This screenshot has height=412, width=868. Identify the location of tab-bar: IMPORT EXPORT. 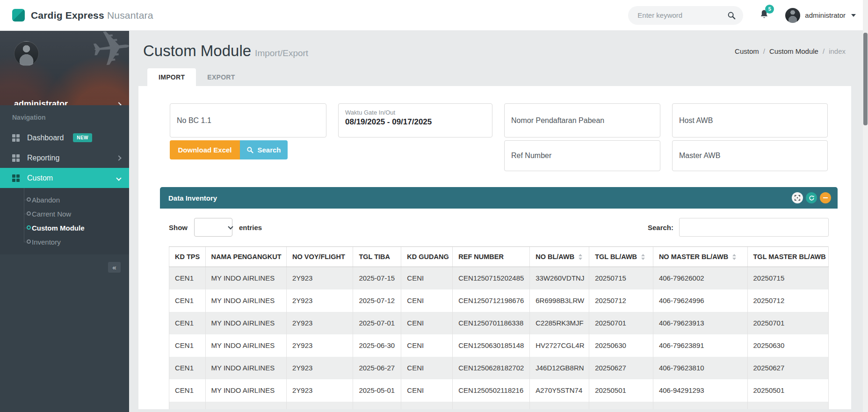
(508, 77).